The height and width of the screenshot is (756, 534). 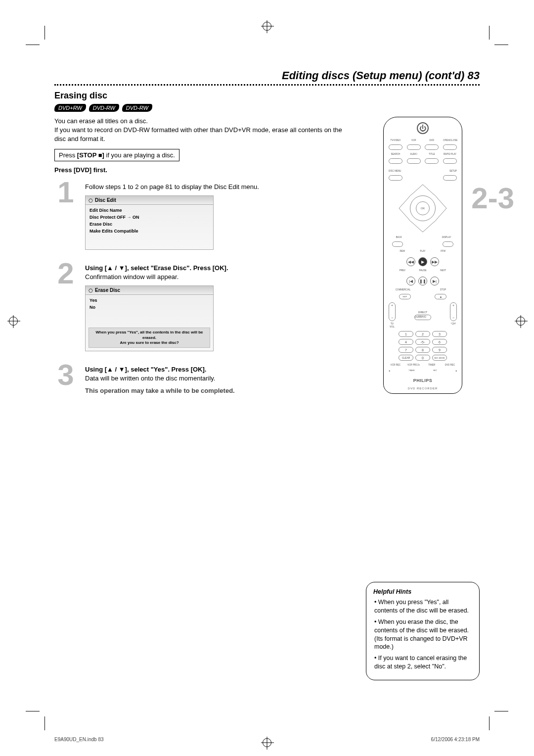 I want to click on step-3-text: Data will be written onto the disc momen…, so click(x=218, y=378).